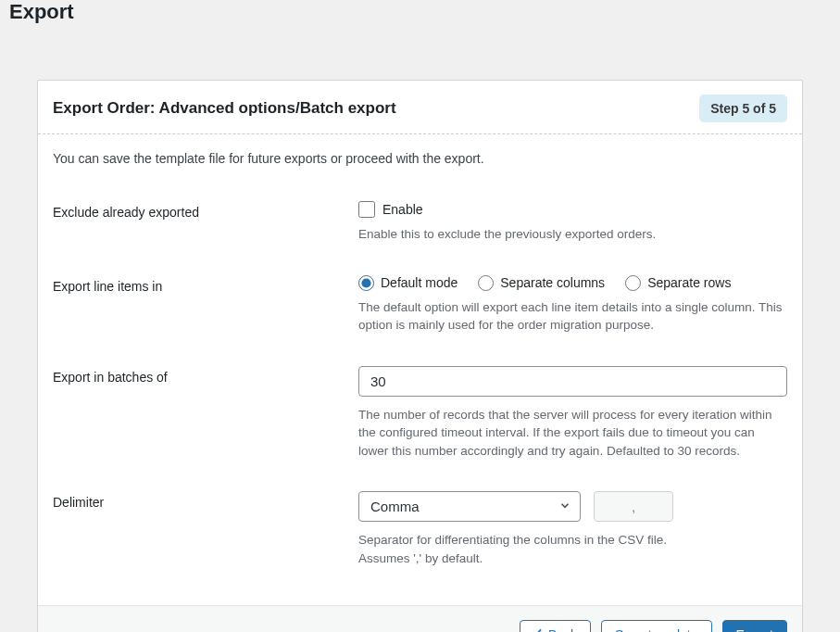 The image size is (840, 632). I want to click on radio-separate-rows: Separate rows, so click(678, 284).